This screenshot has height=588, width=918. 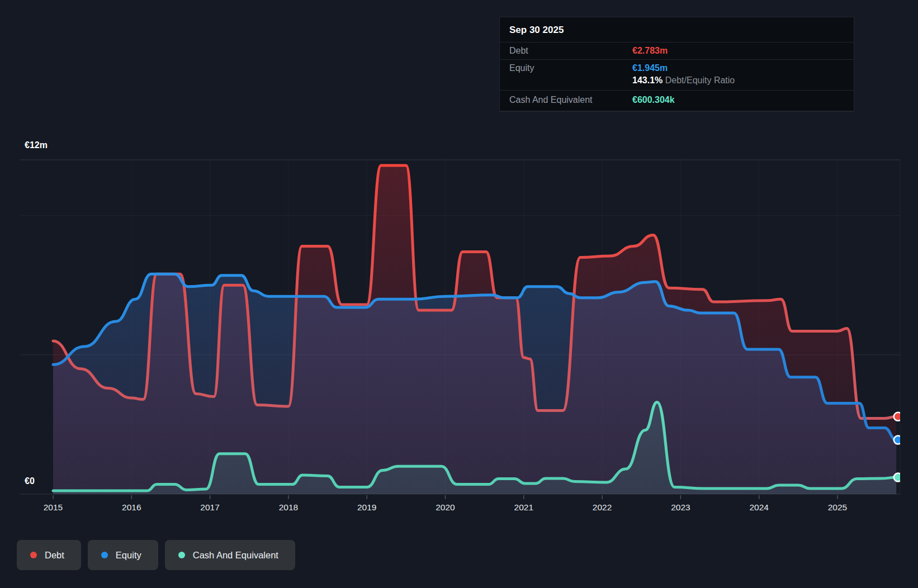 What do you see at coordinates (571, 51) in the screenshot?
I see `tooltip-debt-label: Debt` at bounding box center [571, 51].